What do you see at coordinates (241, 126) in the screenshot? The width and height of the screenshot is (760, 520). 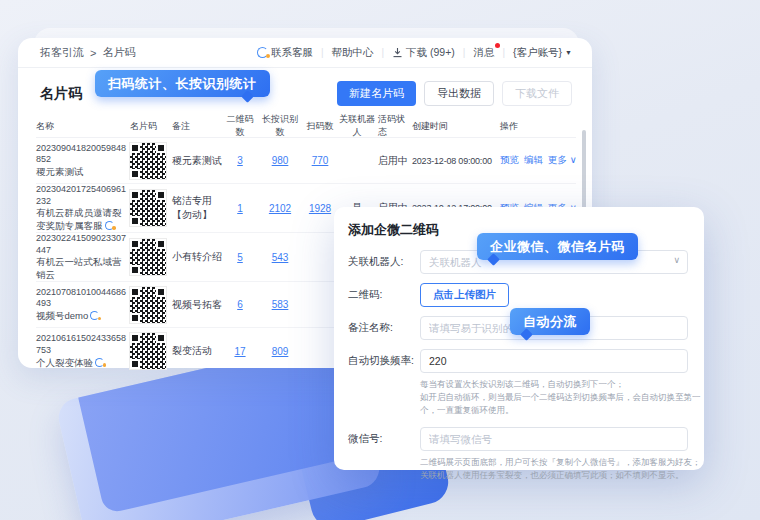 I see `column-header: 二维码数` at bounding box center [241, 126].